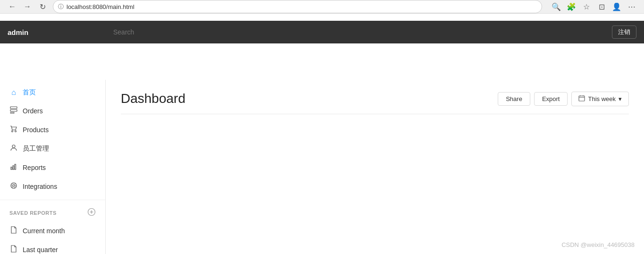 The height and width of the screenshot is (254, 644). Describe the element at coordinates (624, 32) in the screenshot. I see `logout-button: 注销` at that location.